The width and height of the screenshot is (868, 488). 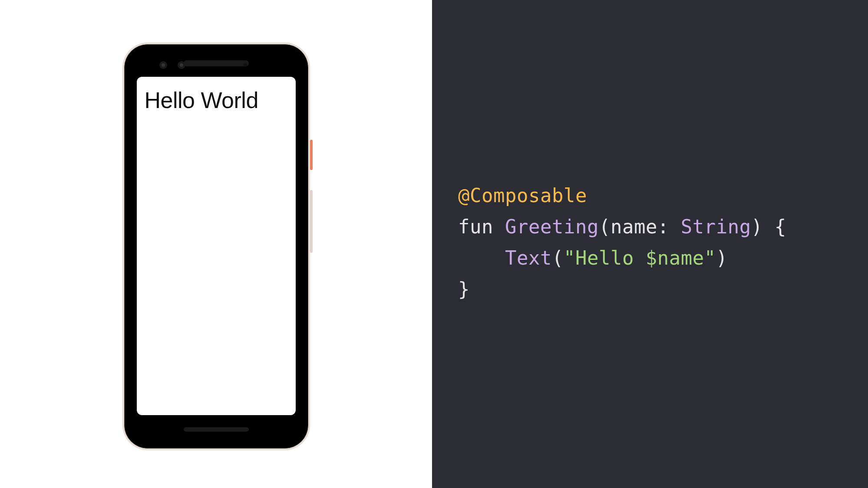 I want to click on code-function-name: Greeting, so click(x=552, y=226).